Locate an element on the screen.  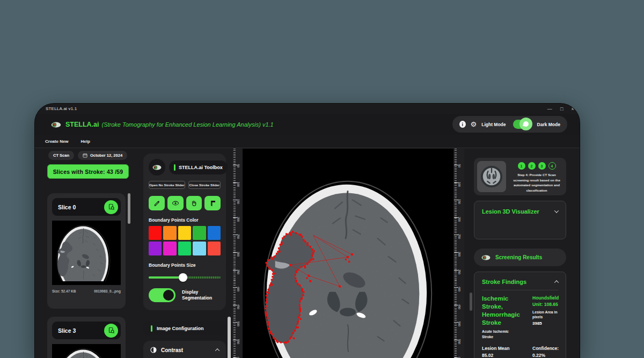
boundary-color-label: Boundary Points Color is located at coordinates (185, 220).